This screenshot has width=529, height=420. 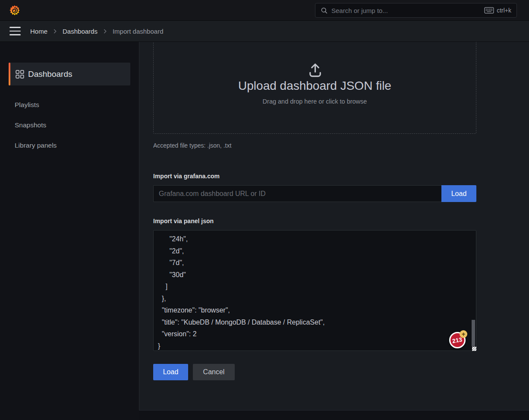 I want to click on top-bar: Search or jump to... ctrl+k, so click(x=264, y=10).